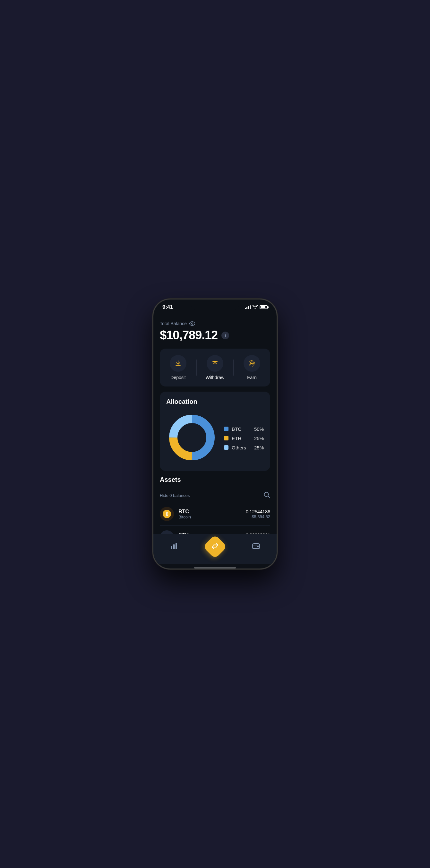 This screenshot has width=430, height=868. I want to click on assets-subheader: Hide 0 balances, so click(215, 495).